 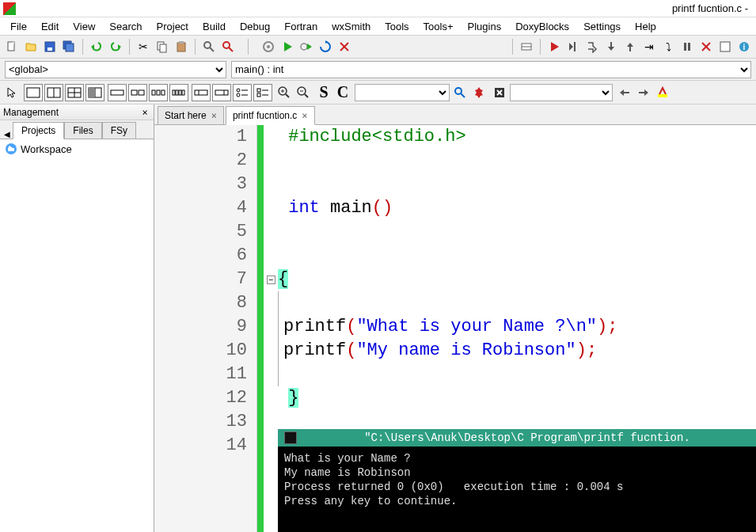 What do you see at coordinates (324, 92) in the screenshot?
I see `s-format-button: S` at bounding box center [324, 92].